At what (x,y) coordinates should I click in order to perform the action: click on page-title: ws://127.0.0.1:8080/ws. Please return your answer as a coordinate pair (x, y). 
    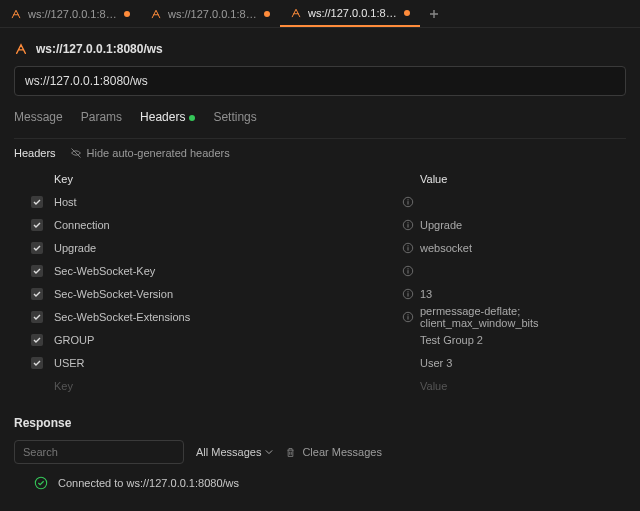
    Looking at the image, I should click on (100, 49).